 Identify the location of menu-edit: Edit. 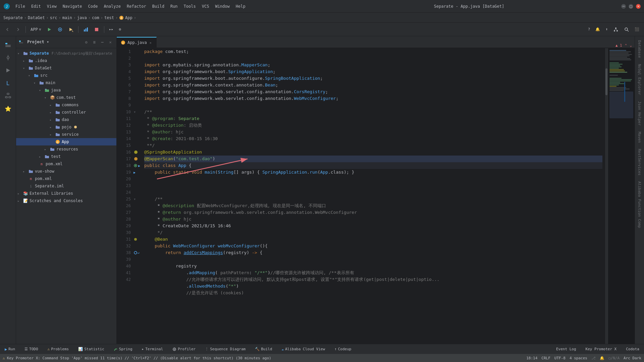
(36, 6).